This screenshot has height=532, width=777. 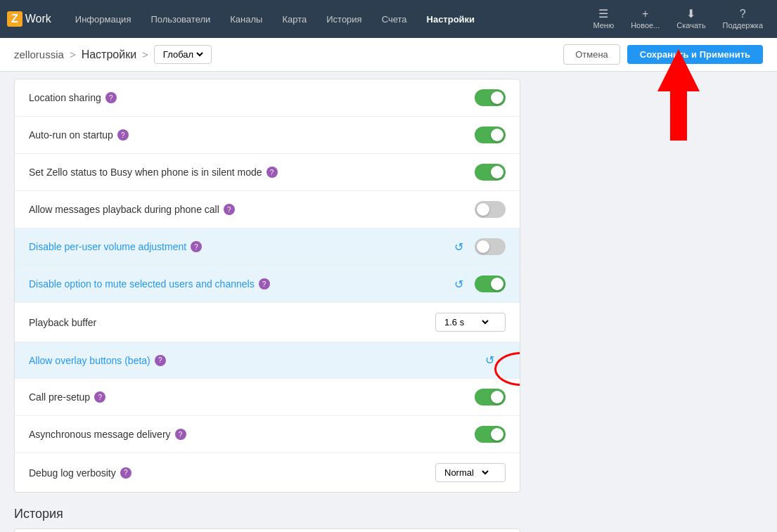 What do you see at coordinates (123, 135) in the screenshot?
I see `help-icon-auto-run: ?` at bounding box center [123, 135].